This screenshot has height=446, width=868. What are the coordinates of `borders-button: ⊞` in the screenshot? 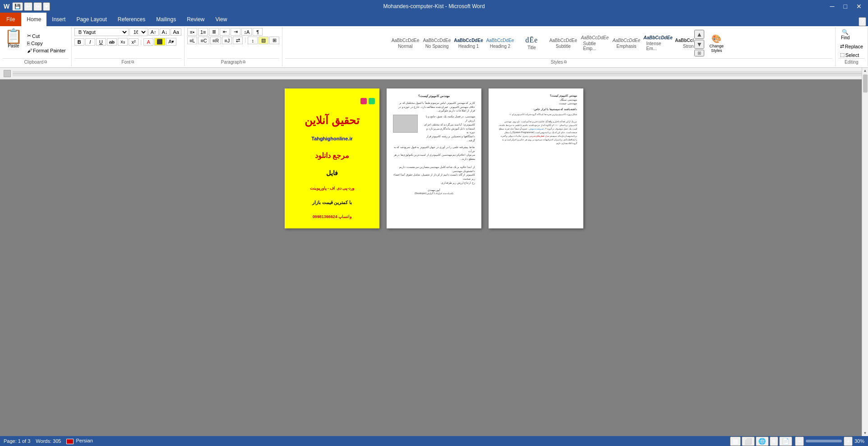 It's located at (274, 41).